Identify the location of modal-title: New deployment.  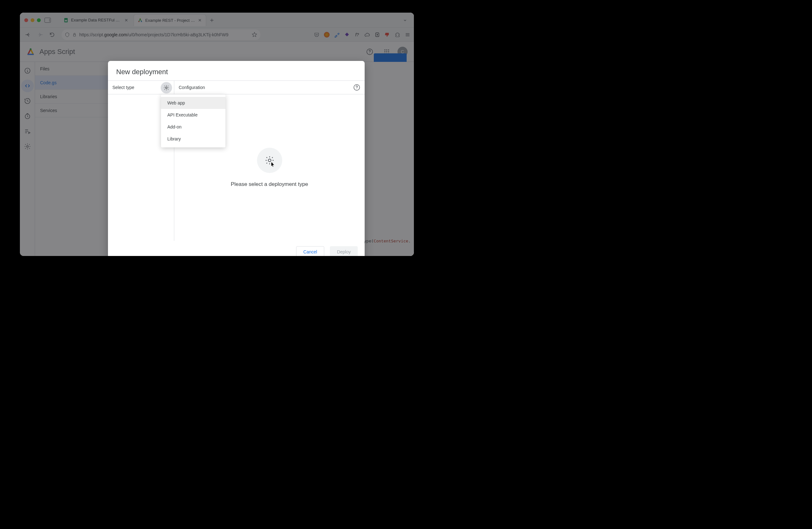
(236, 71).